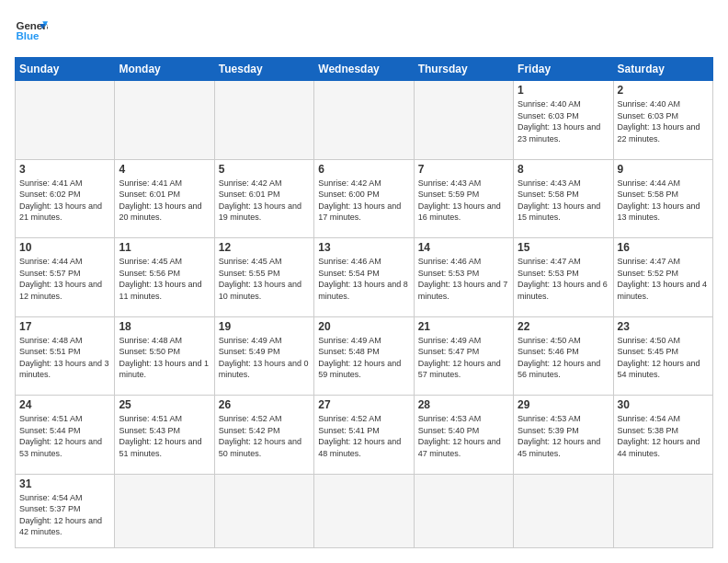  I want to click on day-number: 23, so click(664, 327).